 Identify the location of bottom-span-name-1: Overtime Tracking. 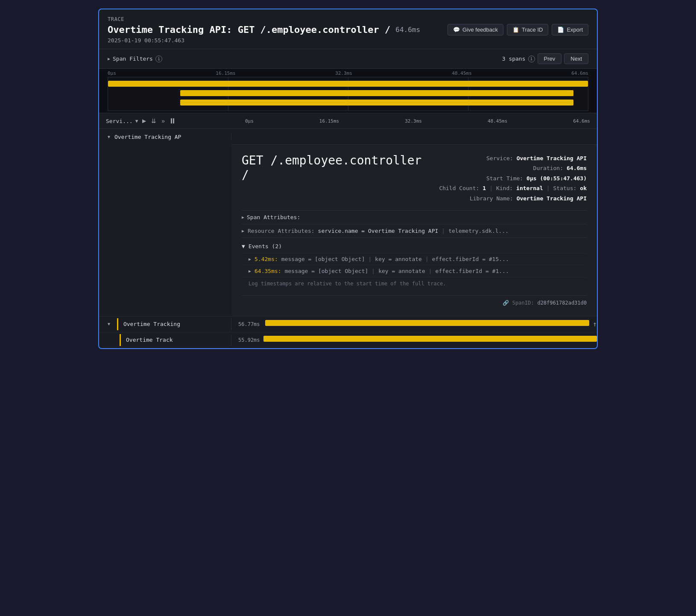
(152, 324).